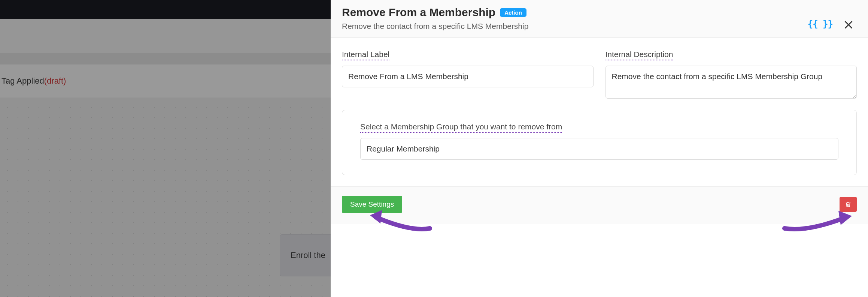  I want to click on action-badge: Action, so click(513, 13).